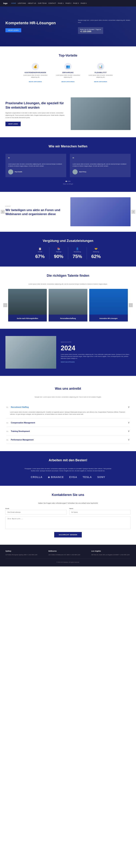 The height and width of the screenshot is (868, 136). What do you see at coordinates (100, 159) in the screenshot?
I see `quote-mark-2: "` at bounding box center [100, 159].